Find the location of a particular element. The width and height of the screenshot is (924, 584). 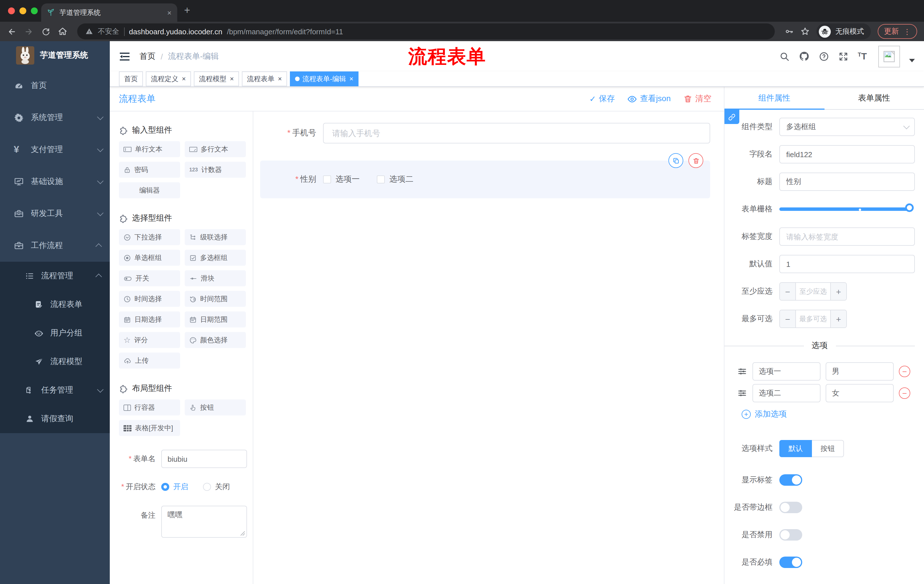

show-label-toggle is located at coordinates (791, 480).